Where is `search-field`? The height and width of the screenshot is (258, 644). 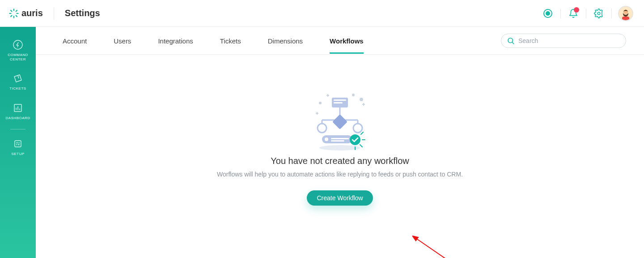
search-field is located at coordinates (564, 41).